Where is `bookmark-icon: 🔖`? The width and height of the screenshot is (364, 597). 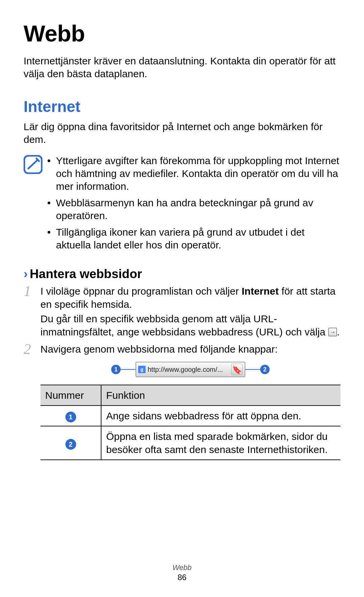 bookmark-icon: 🔖 is located at coordinates (237, 369).